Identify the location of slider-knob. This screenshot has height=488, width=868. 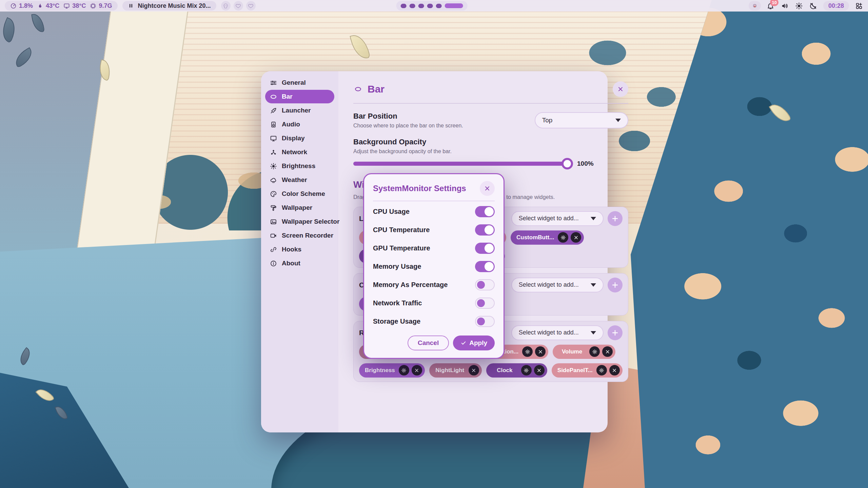
(567, 164).